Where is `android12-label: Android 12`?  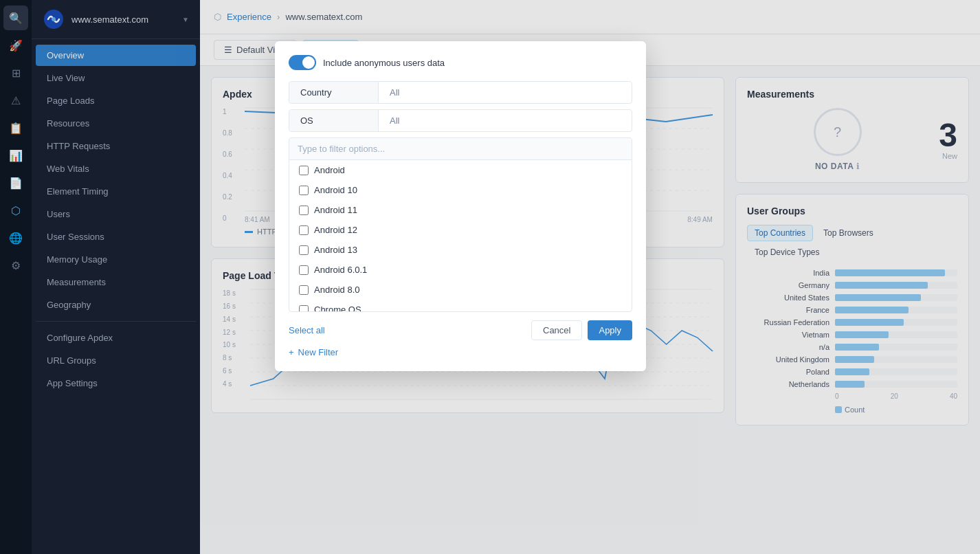
android12-label: Android 12 is located at coordinates (335, 230).